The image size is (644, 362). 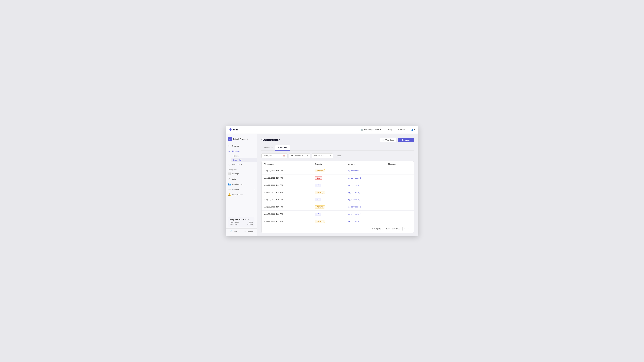 What do you see at coordinates (241, 195) in the screenshot?
I see `sidebar-item-project-alerts: 🔔 Project Alerts` at bounding box center [241, 195].